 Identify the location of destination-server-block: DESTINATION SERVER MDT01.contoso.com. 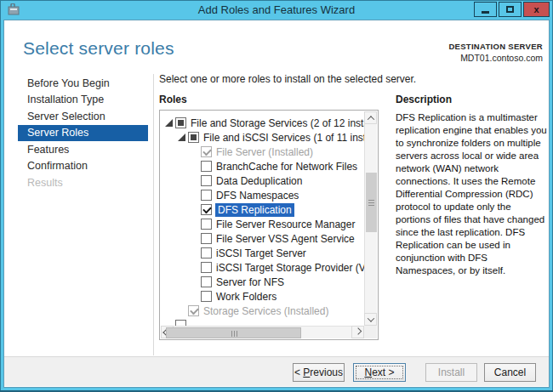
(495, 53).